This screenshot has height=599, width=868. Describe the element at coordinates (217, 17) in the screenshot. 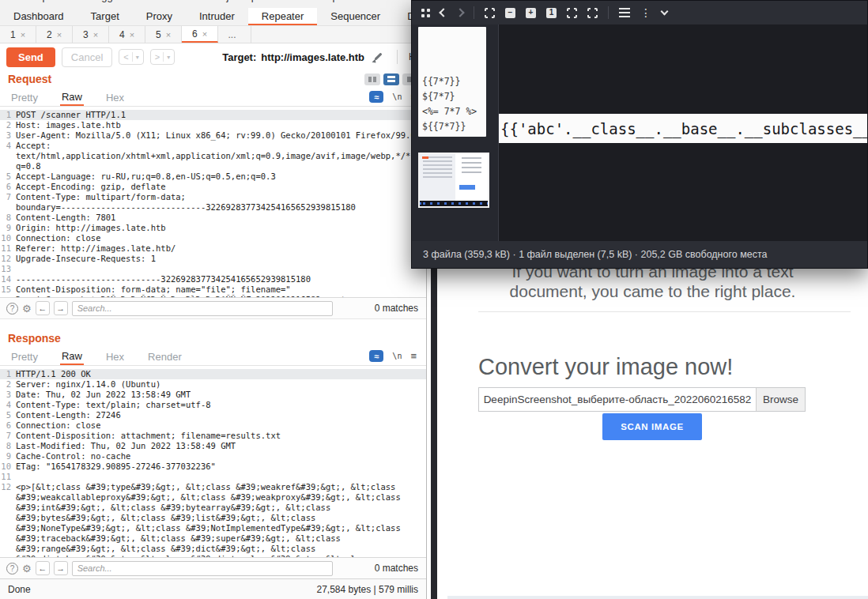

I see `main-tab: Intruder` at that location.